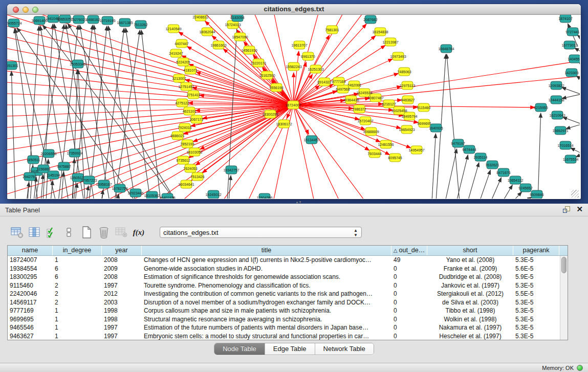  Describe the element at coordinates (470, 311) in the screenshot. I see `table-cell: Tibbo et al. (1998)` at that location.